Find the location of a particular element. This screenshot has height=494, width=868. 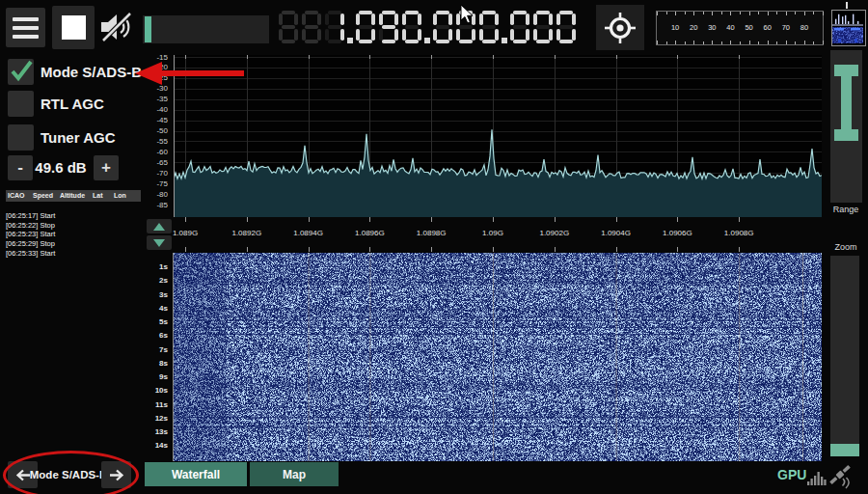

mute-button is located at coordinates (117, 28).